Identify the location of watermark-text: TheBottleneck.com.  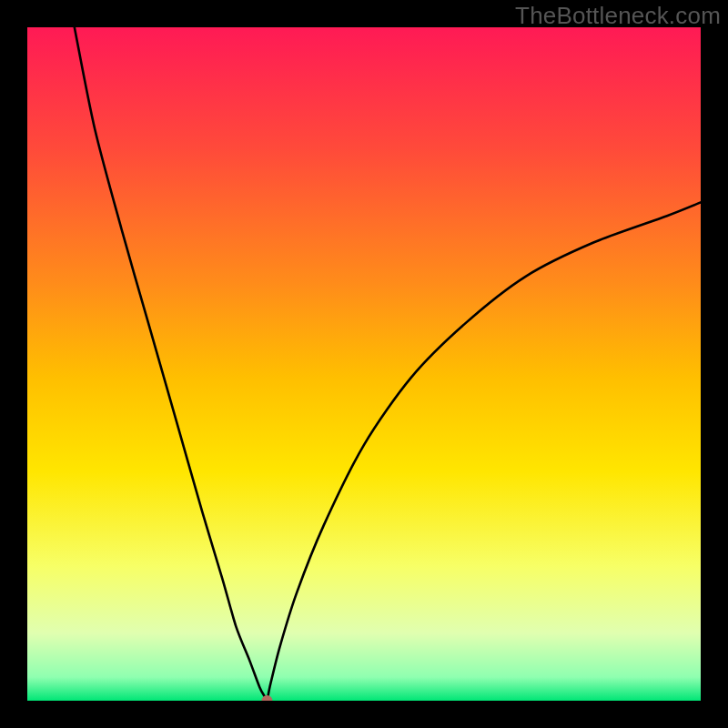
(618, 16).